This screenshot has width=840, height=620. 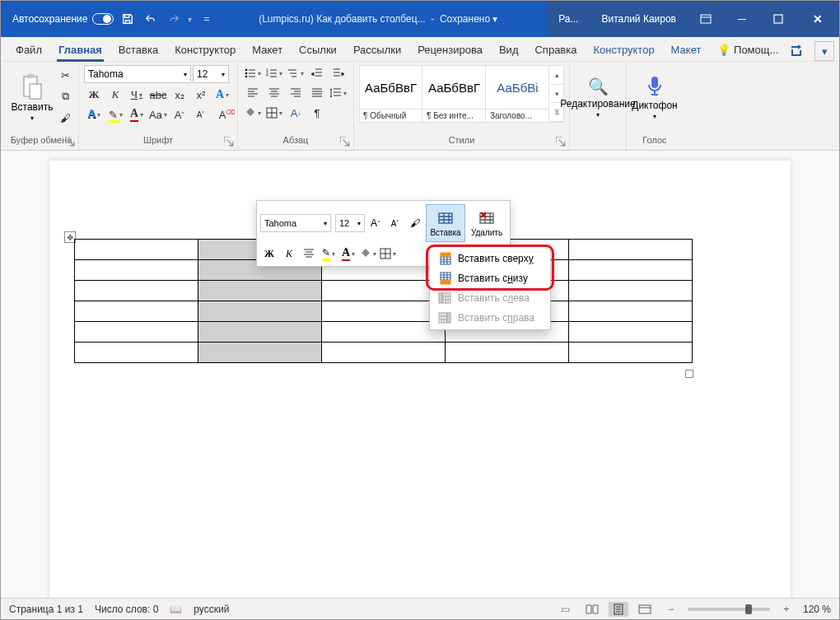 What do you see at coordinates (63, 19) in the screenshot?
I see `autosave-toggle: Автосохранение` at bounding box center [63, 19].